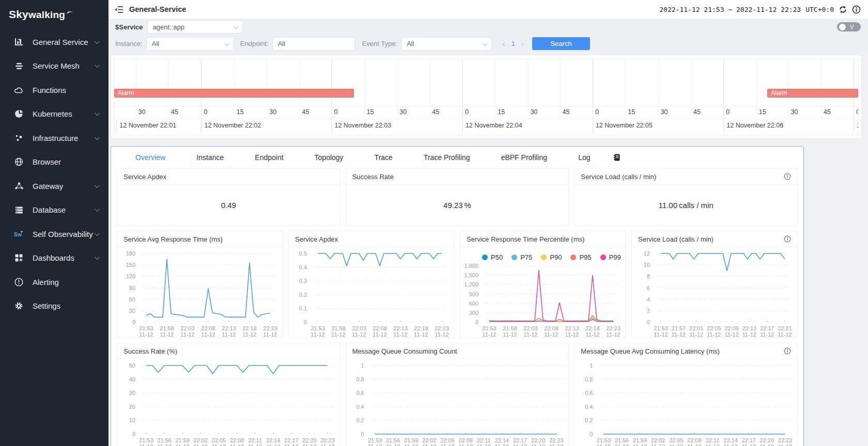 The width and height of the screenshot is (868, 446). Describe the element at coordinates (129, 400) in the screenshot. I see `y-axis-labels: 01020304050` at that location.